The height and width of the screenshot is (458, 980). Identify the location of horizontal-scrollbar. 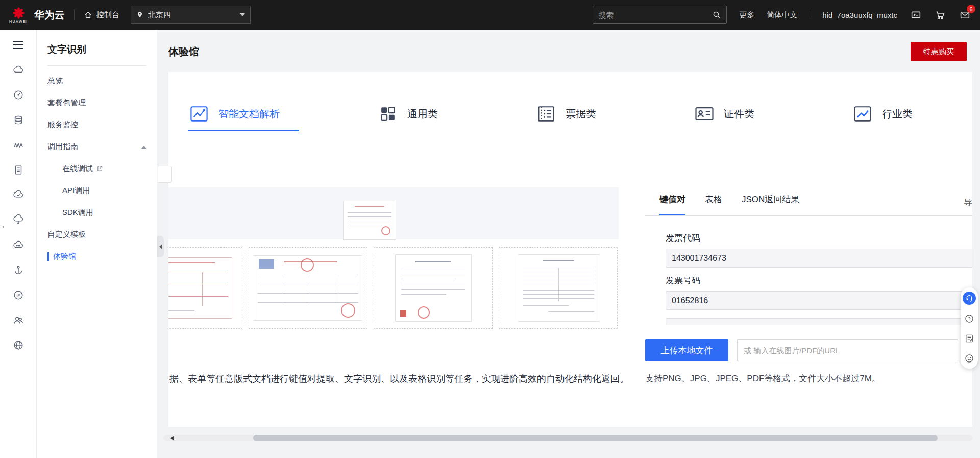
(568, 438).